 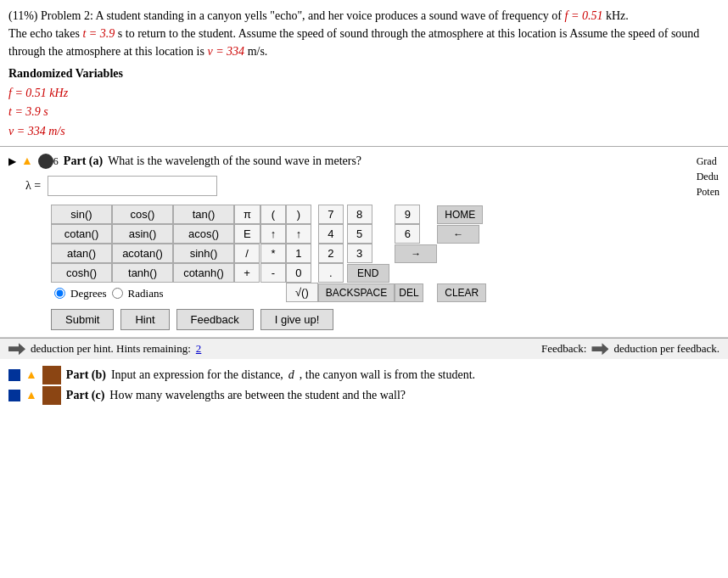 I want to click on pi-button: π, so click(x=248, y=214).